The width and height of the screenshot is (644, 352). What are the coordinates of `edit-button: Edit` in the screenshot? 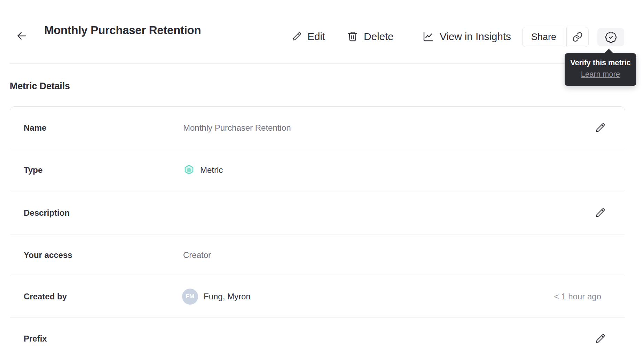 It's located at (308, 37).